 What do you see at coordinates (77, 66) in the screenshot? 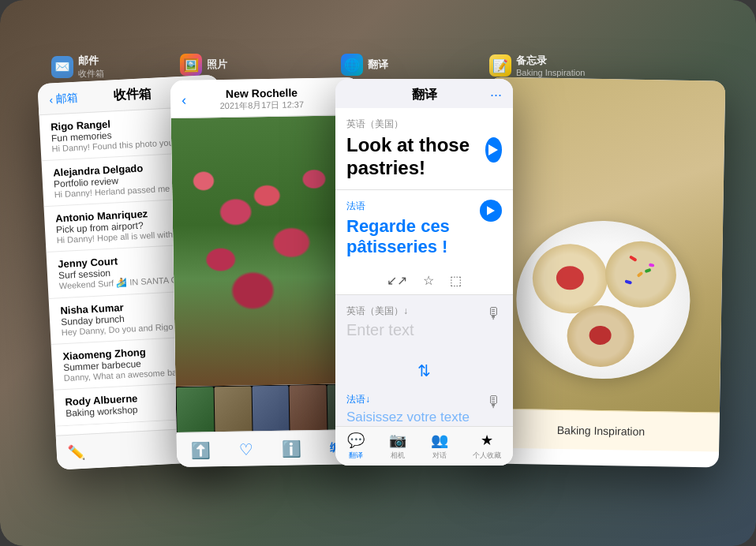
I see `mail-app-header: ✉️ 邮件 收件箱` at bounding box center [77, 66].